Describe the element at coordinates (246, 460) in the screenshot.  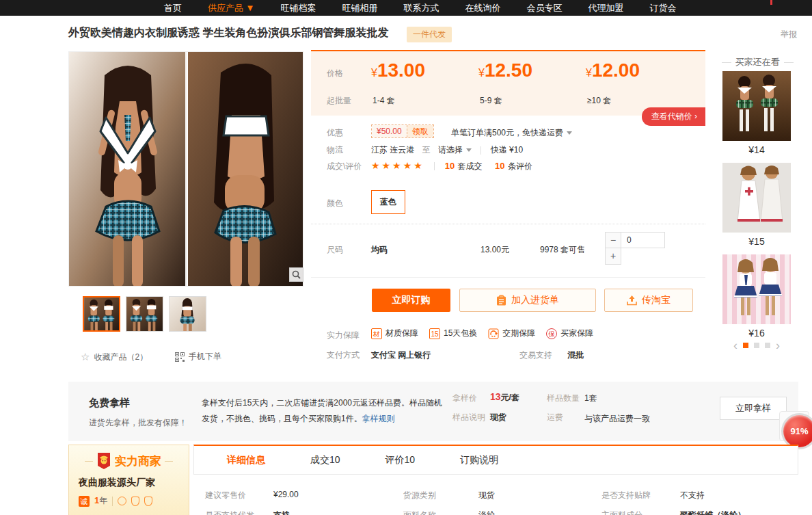
I see `tab-detail-info: 详细信息` at that location.